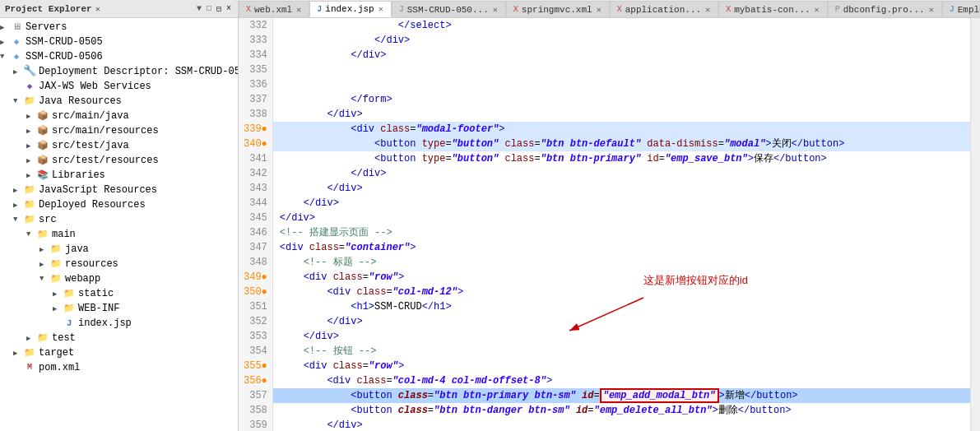 This screenshot has height=431, width=980. Describe the element at coordinates (118, 308) in the screenshot. I see `tree-item-webinf: ▶ 📁 WEB-INF` at that location.